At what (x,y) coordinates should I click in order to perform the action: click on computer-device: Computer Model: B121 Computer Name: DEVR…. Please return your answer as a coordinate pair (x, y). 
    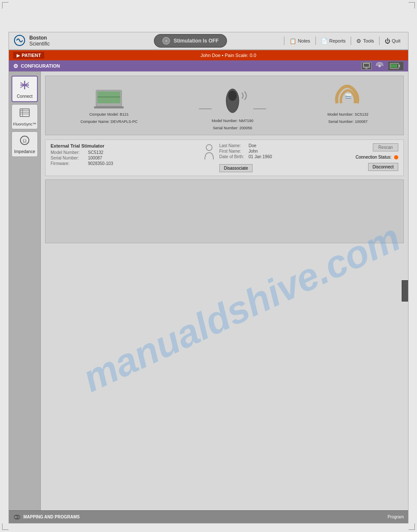
    Looking at the image, I should click on (109, 102).